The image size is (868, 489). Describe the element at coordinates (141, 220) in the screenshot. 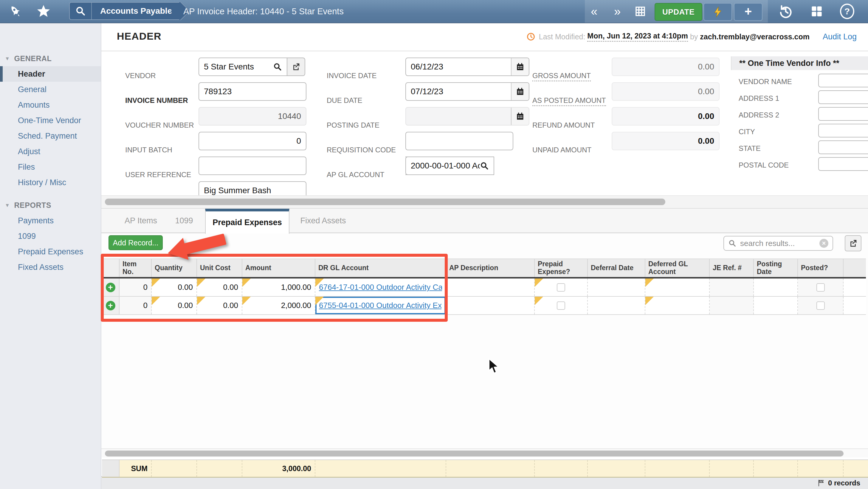

I see `tab-ap-items: AP Items` at that location.